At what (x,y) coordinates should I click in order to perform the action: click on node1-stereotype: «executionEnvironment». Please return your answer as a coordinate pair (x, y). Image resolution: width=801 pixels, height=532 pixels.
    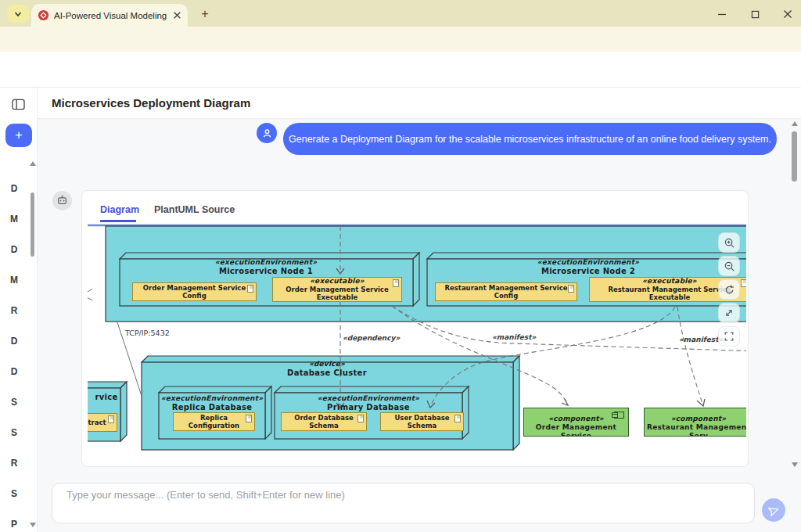
    Looking at the image, I should click on (266, 263).